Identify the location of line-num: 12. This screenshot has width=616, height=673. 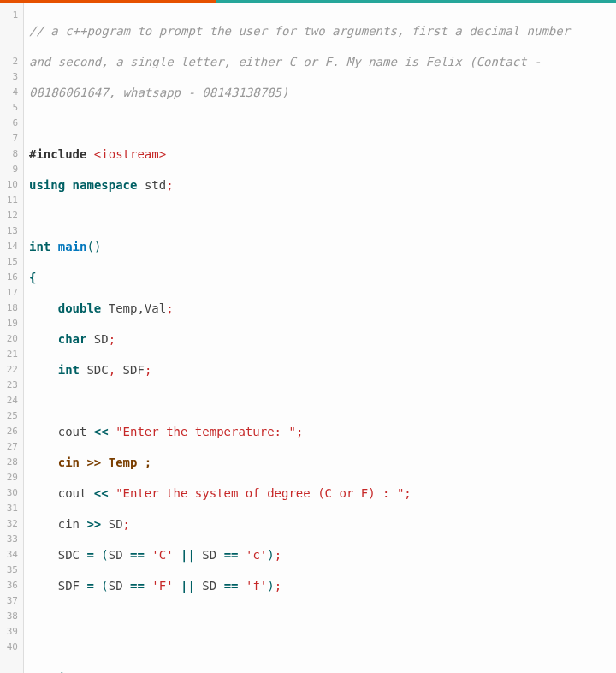
(12, 216).